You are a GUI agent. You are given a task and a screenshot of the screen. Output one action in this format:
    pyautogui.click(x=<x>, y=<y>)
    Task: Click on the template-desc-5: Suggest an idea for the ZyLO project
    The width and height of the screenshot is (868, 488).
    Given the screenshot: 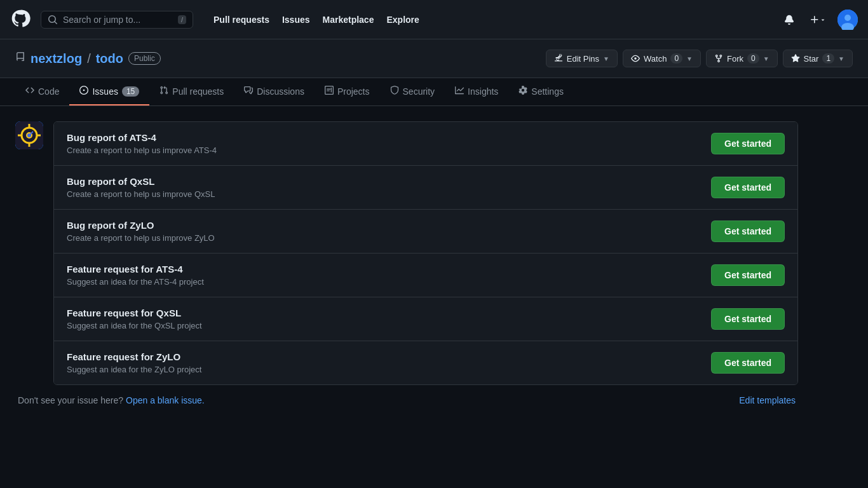 What is the action you would take?
    pyautogui.click(x=134, y=370)
    